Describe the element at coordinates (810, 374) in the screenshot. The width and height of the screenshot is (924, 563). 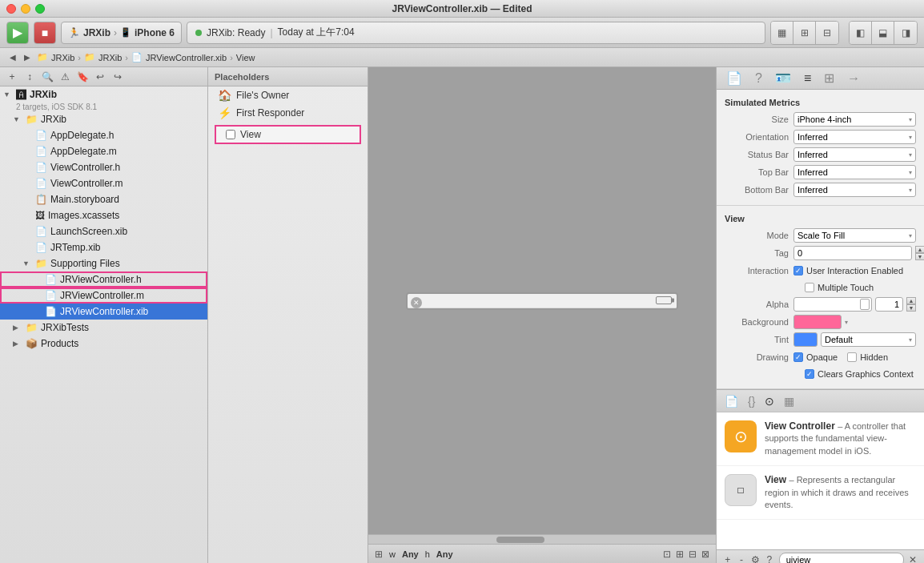
I see `clears-graphics-checkbox: ✓` at that location.